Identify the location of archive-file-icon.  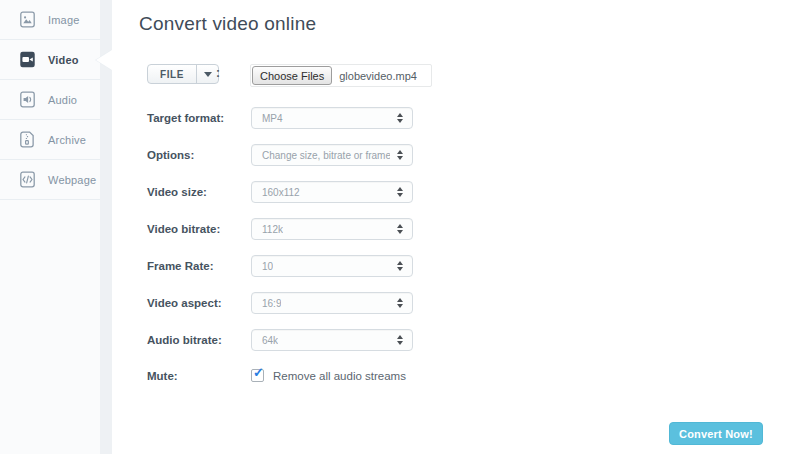
(28, 140).